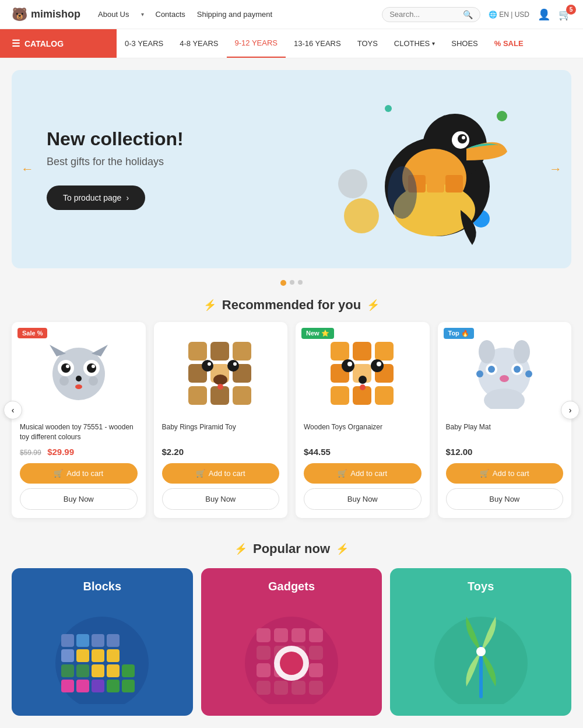  What do you see at coordinates (363, 433) in the screenshot?
I see `product-name-3: Wooden Toys Organaizer` at bounding box center [363, 433].